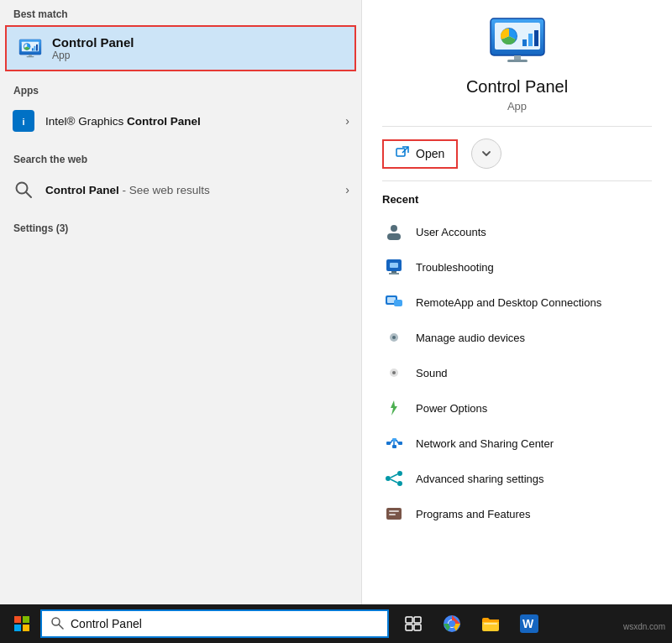 This screenshot has width=672, height=643. What do you see at coordinates (394, 267) in the screenshot?
I see `troubleshooting-icon` at bounding box center [394, 267].